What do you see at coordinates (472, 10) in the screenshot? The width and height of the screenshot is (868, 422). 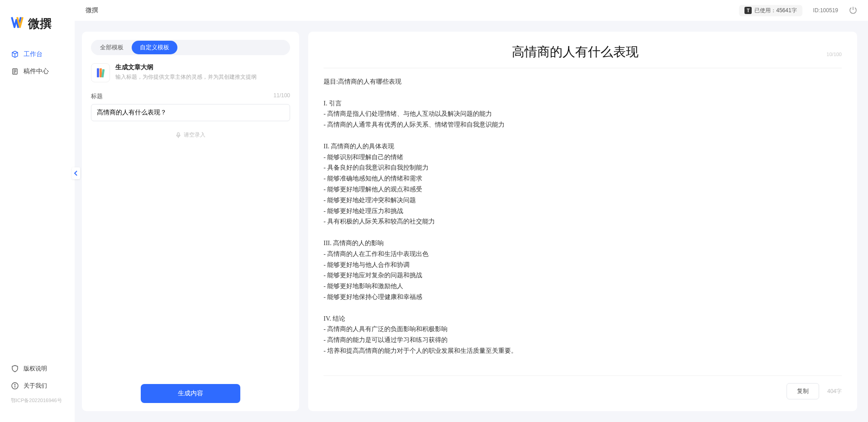 I see `topbar: 微撰 T 已使用：45641字 ID:100519` at bounding box center [472, 10].